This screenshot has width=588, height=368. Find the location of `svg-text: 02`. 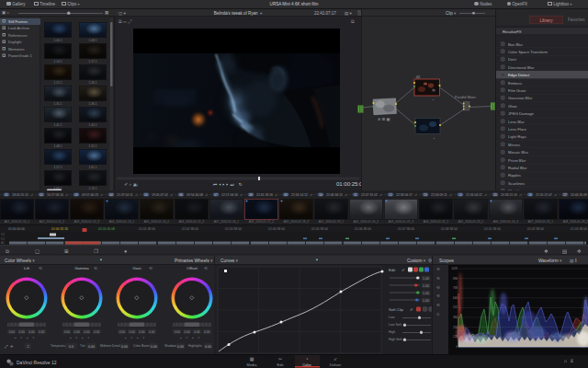

svg-text: 02 is located at coordinates (418, 77).